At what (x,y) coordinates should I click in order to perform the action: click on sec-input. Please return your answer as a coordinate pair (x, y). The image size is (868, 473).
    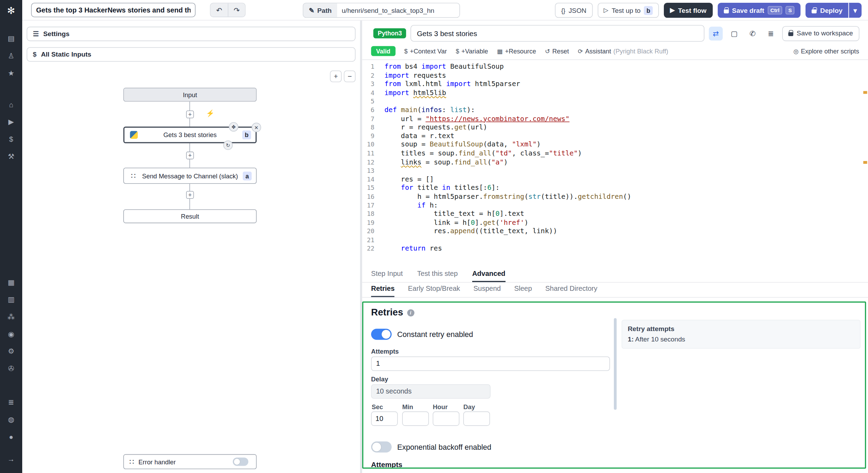
    Looking at the image, I should click on (385, 419).